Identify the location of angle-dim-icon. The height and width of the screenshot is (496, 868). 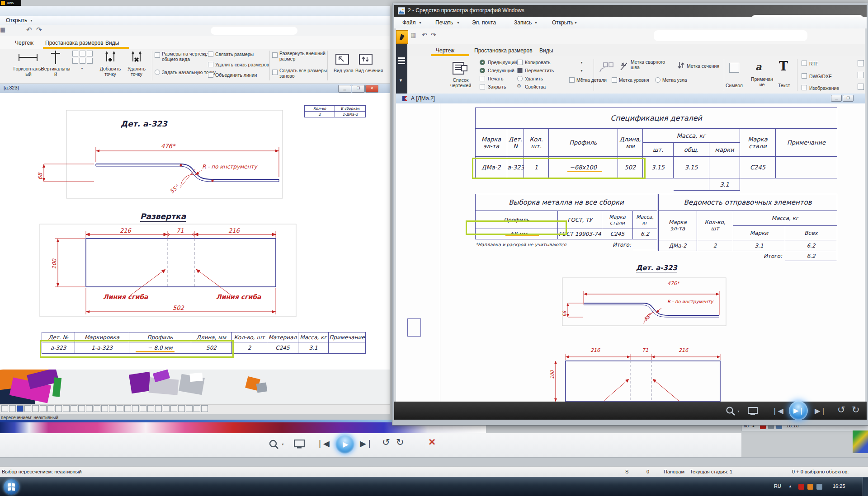
(90, 61).